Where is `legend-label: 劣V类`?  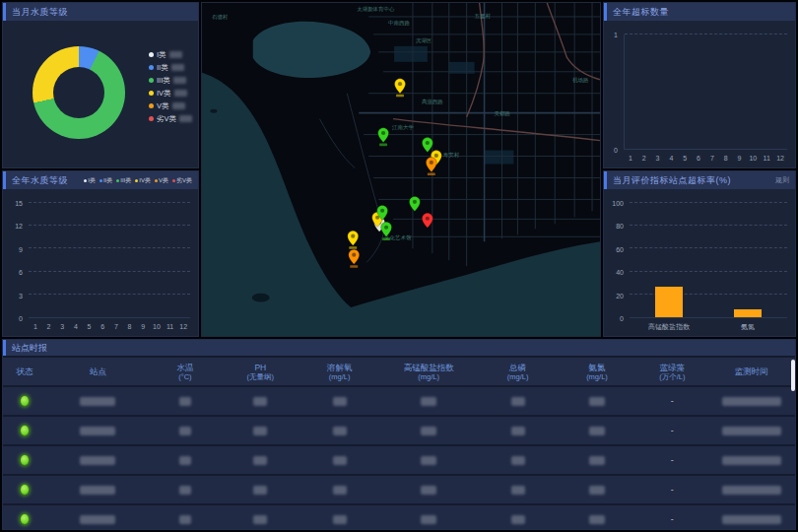
legend-label: 劣V类 is located at coordinates (184, 181).